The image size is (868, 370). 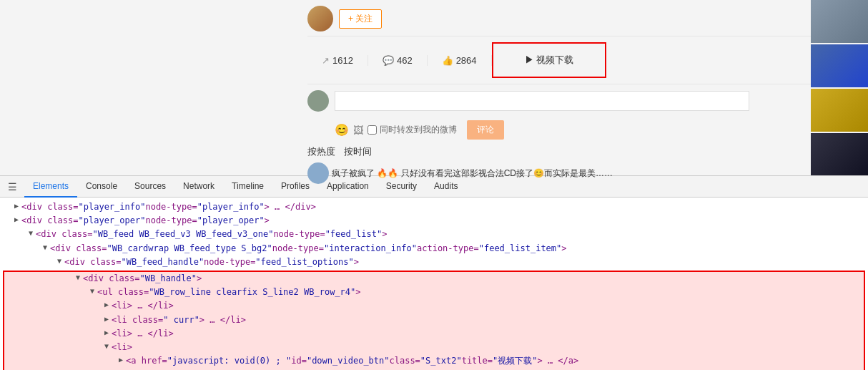 What do you see at coordinates (448, 60) in the screenshot?
I see `like-icon: 👍` at bounding box center [448, 60].